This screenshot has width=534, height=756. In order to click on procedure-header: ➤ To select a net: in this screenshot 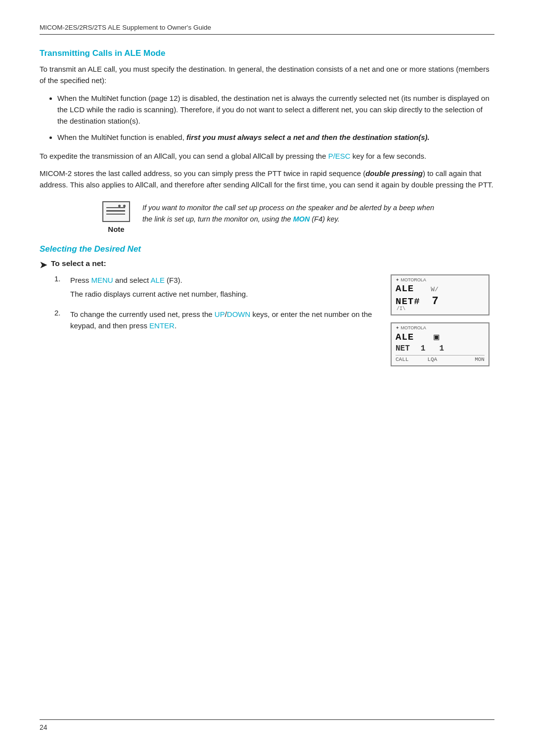, I will do `click(267, 265)`.